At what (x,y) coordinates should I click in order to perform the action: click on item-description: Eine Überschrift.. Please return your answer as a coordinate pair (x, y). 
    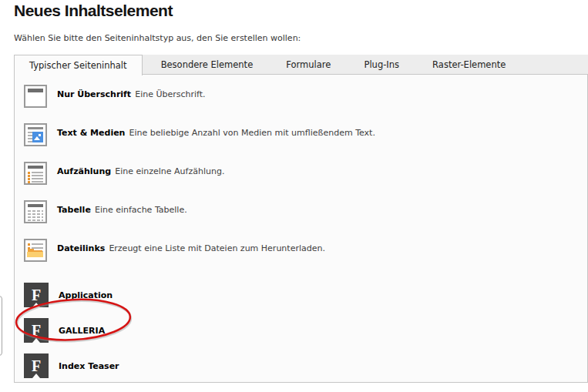
    Looking at the image, I should click on (170, 94).